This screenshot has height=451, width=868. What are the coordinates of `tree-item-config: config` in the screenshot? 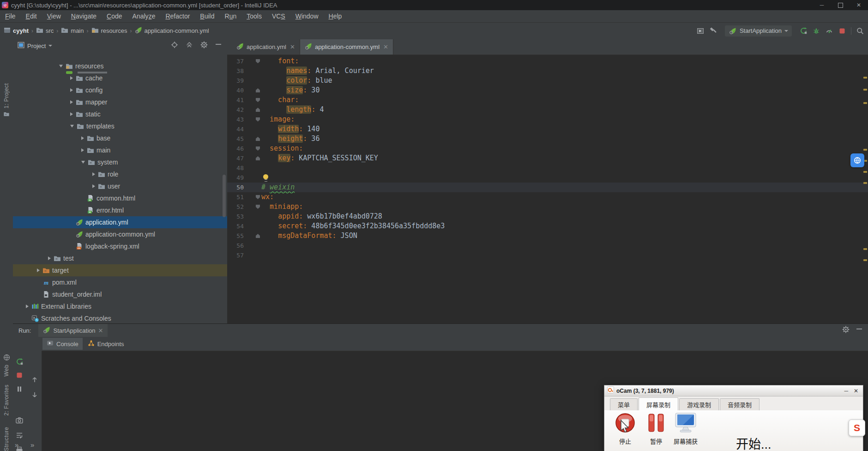 It's located at (120, 90).